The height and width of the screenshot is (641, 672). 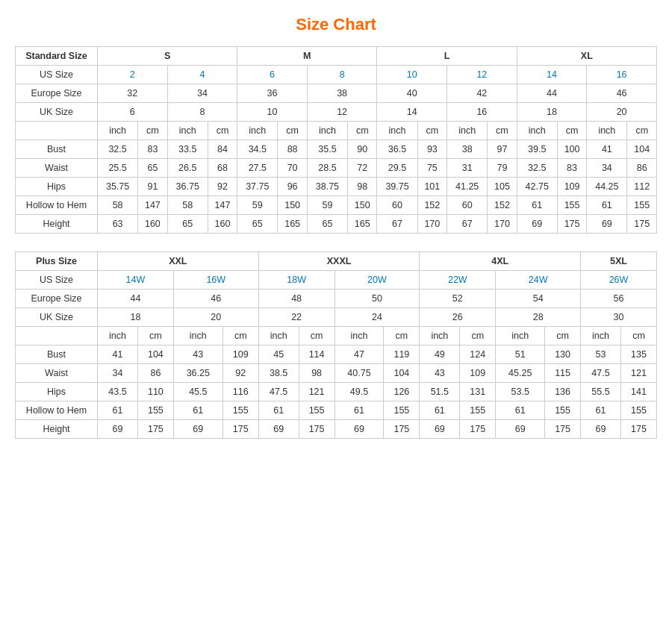 I want to click on standard-val-4-11: 170, so click(x=502, y=224).